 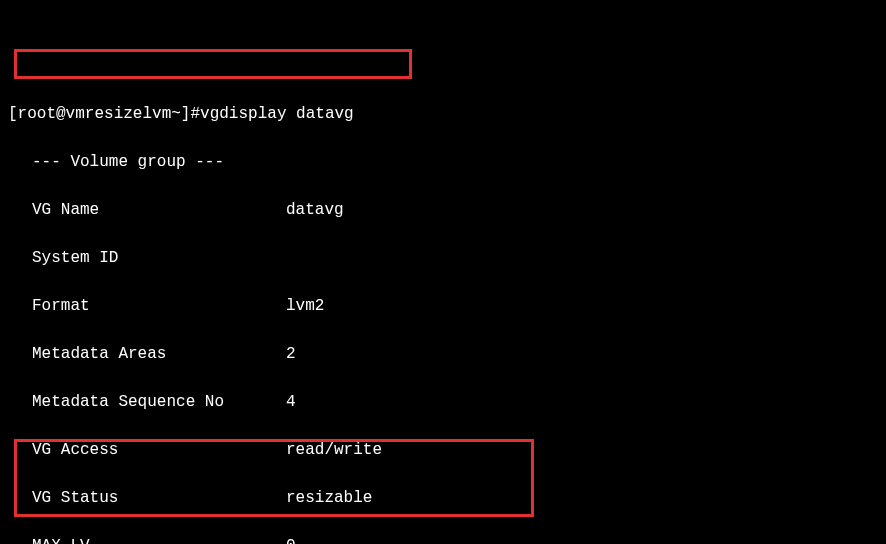 What do you see at coordinates (213, 64) in the screenshot?
I see `highlight-vg-name` at bounding box center [213, 64].